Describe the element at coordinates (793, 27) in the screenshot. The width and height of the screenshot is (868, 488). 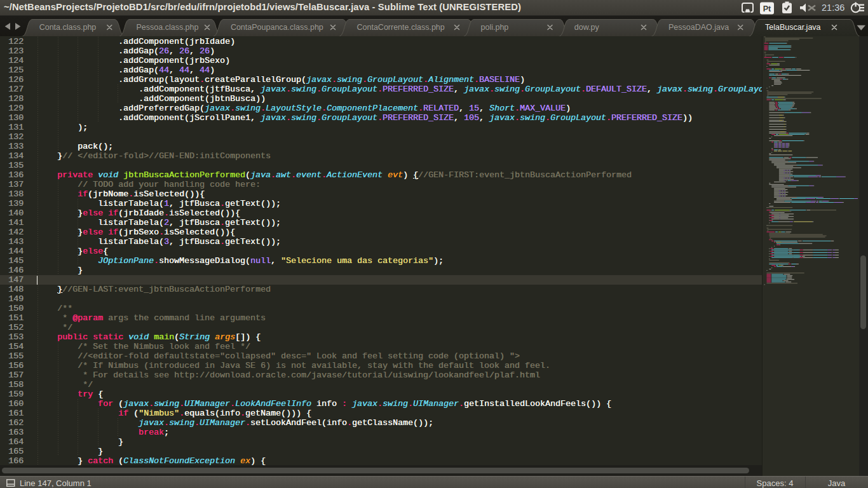
I see `svg-text: TelaBuscar.java` at that location.